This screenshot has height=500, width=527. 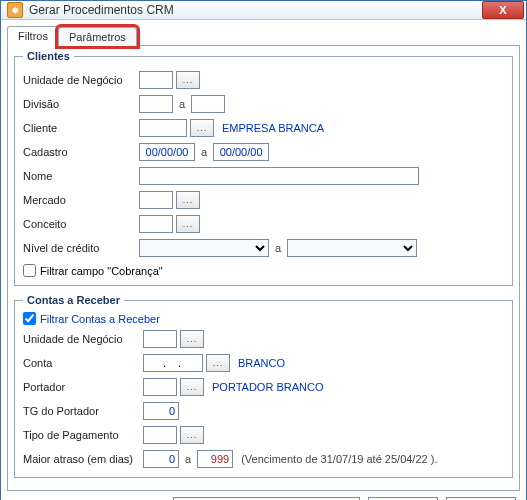 I want to click on lookup-conceito: ..., so click(x=188, y=224).